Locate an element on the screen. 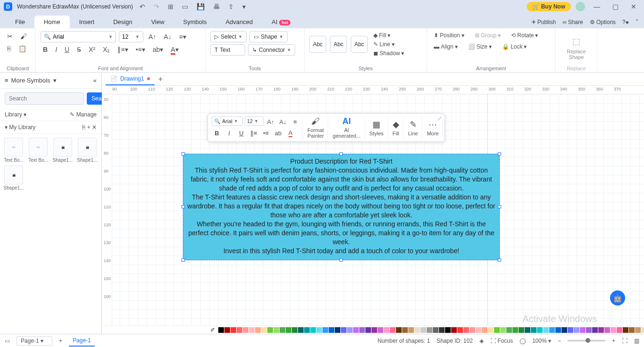  undo-icon: ↶ is located at coordinates (142, 7).